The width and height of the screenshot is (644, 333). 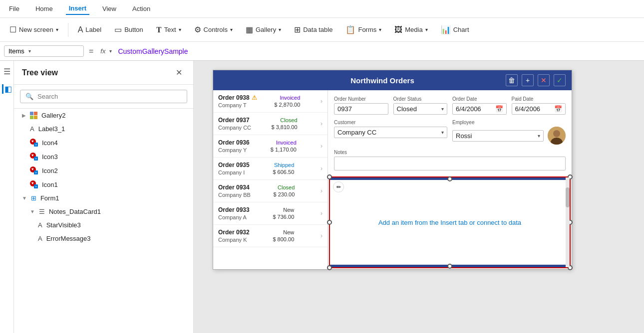 What do you see at coordinates (29, 97) in the screenshot?
I see `search-icon: 🔍` at bounding box center [29, 97].